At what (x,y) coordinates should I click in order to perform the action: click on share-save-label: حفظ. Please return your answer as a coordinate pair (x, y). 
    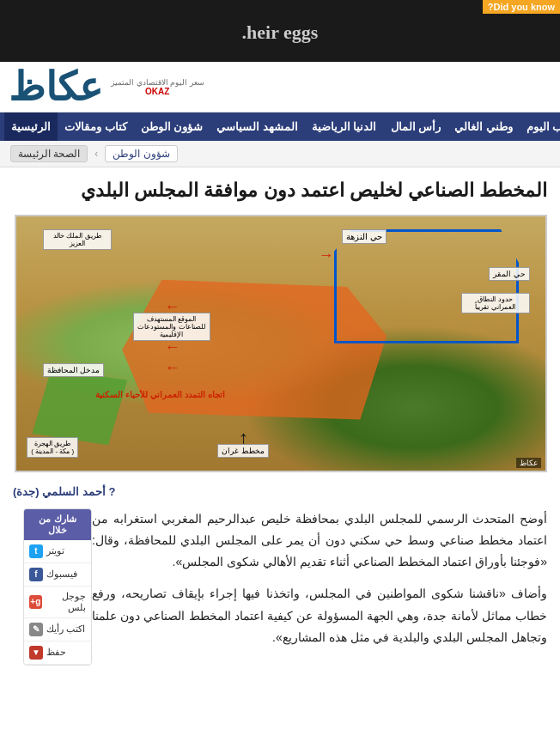
    Looking at the image, I should click on (57, 653).